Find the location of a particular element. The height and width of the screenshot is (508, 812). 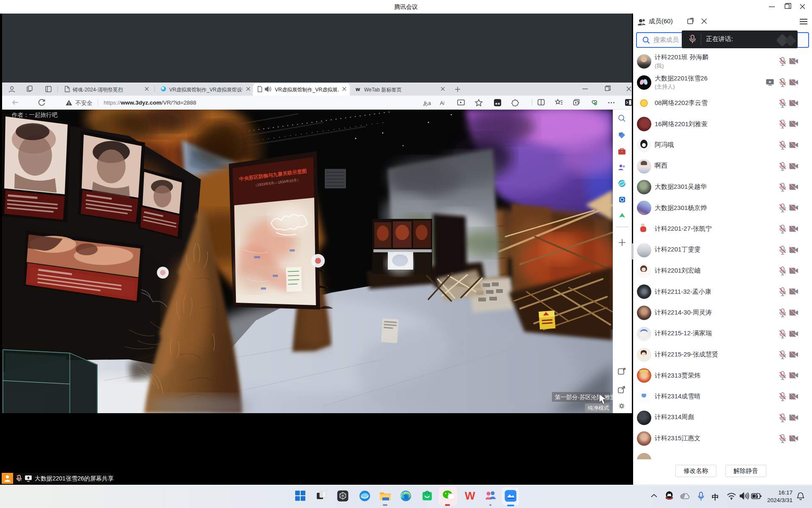

svg-text: Aʲ is located at coordinates (442, 103).